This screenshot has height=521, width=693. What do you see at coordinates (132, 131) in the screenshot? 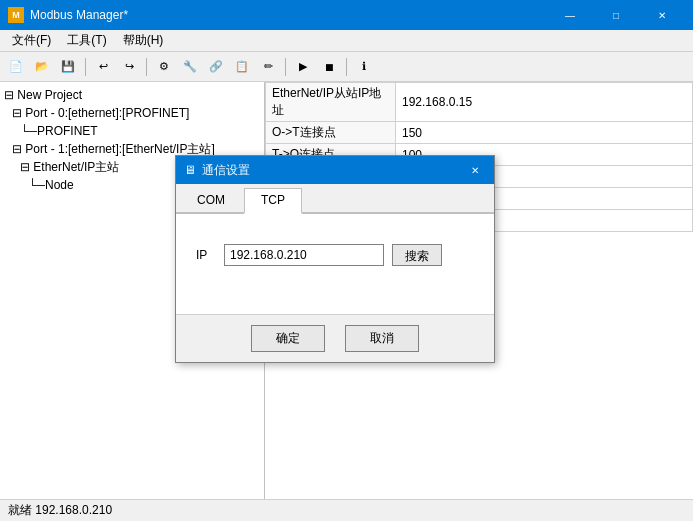
I see `tree-item-profinet: └─PROFINET` at bounding box center [132, 131].